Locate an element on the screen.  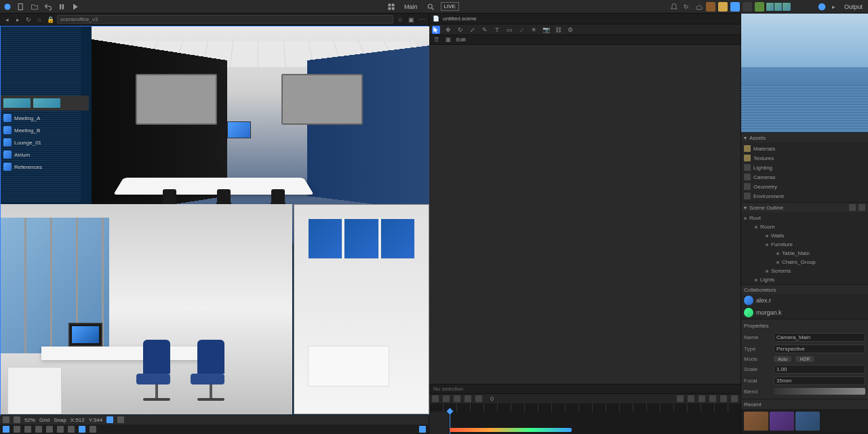
tl-record-icon is located at coordinates (702, 399).